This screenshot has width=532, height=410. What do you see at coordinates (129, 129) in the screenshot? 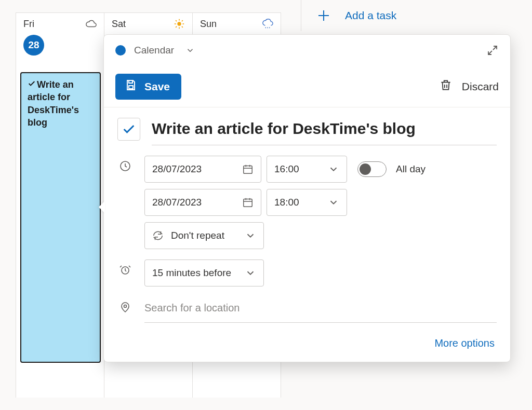
I see `task-checkbox` at bounding box center [129, 129].